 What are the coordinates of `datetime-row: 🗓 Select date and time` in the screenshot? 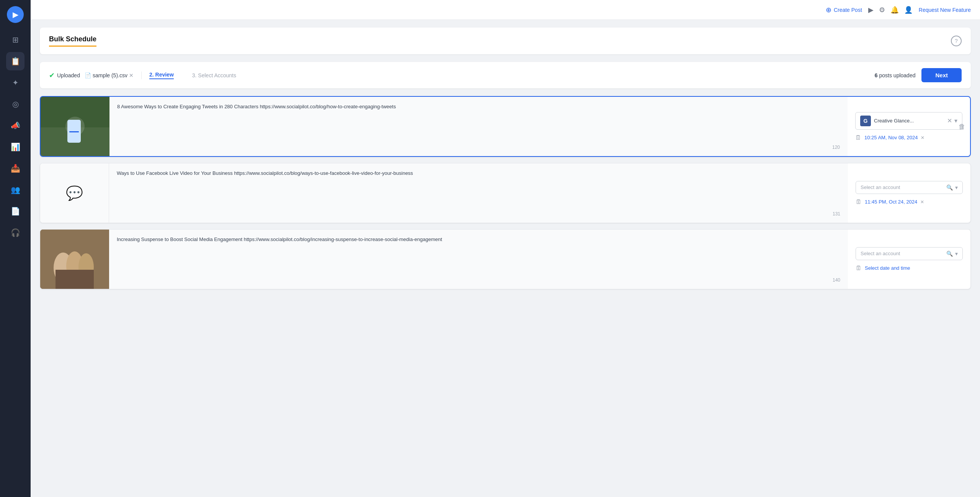 It's located at (909, 268).